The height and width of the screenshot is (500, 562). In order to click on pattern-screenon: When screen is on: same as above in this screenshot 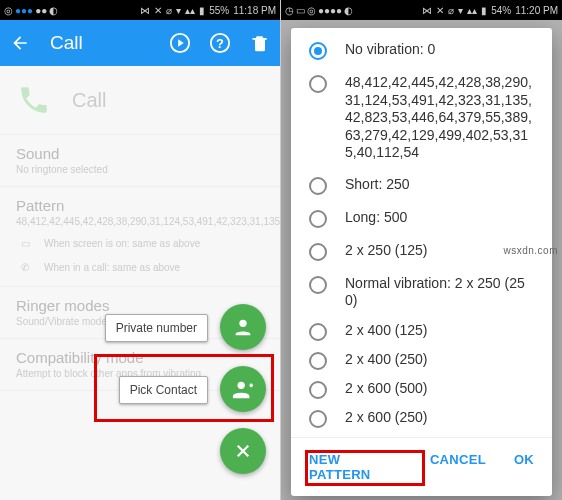, I will do `click(122, 244)`.